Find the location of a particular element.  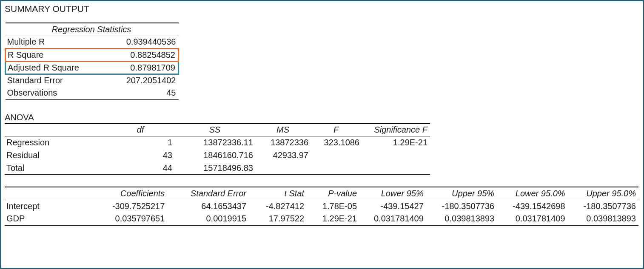

stat-value: 45 is located at coordinates (143, 93).